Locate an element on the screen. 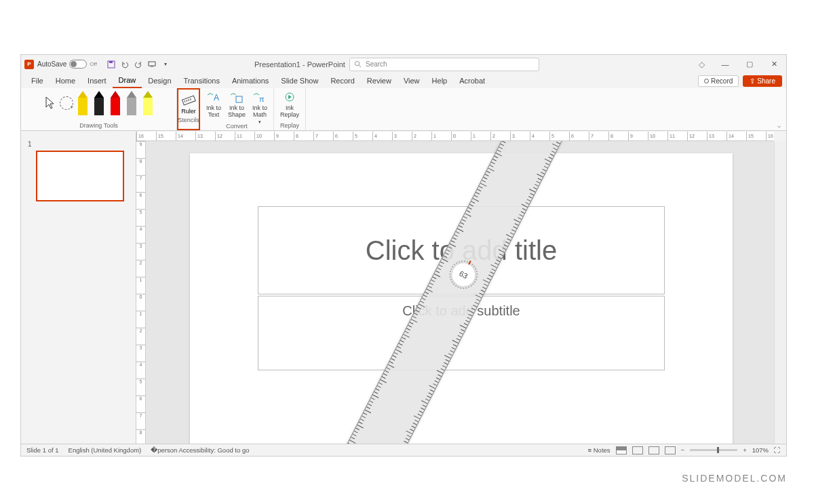  tab-file: File is located at coordinates (37, 81).